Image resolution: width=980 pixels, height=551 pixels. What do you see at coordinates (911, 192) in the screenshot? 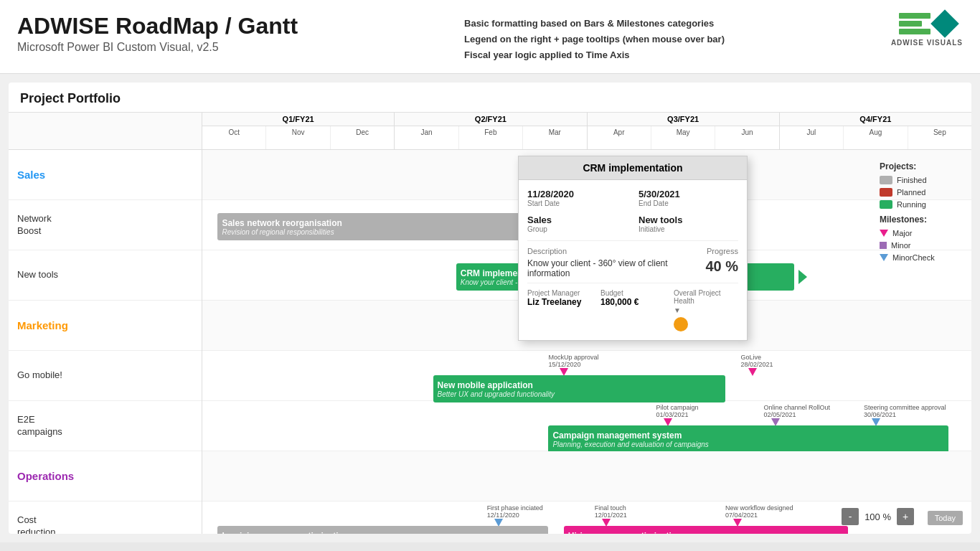
I see `legend-planned-label: Planned` at bounding box center [911, 192].